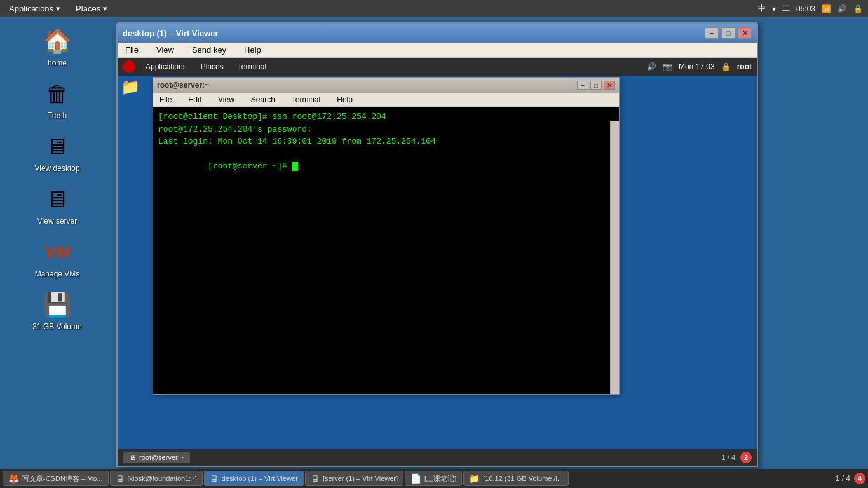 Image resolution: width=868 pixels, height=488 pixels. Describe the element at coordinates (226, 100) in the screenshot. I see `term-menu-view: View` at that location.